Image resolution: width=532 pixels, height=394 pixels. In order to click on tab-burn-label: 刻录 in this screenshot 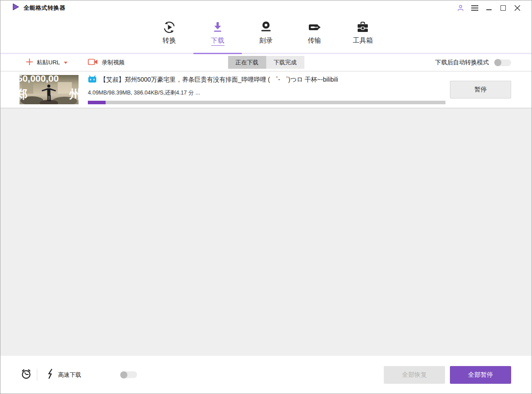, I will do `click(266, 41)`.